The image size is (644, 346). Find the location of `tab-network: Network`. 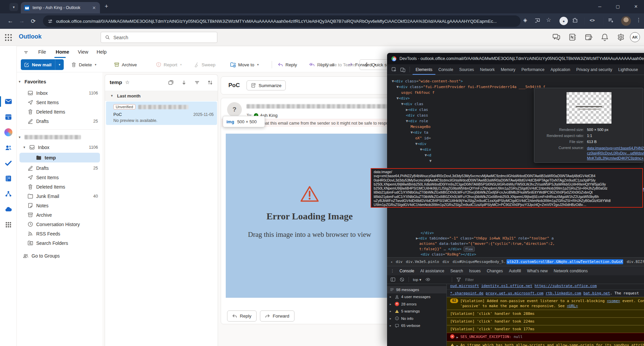

tab-network: Network is located at coordinates (487, 70).